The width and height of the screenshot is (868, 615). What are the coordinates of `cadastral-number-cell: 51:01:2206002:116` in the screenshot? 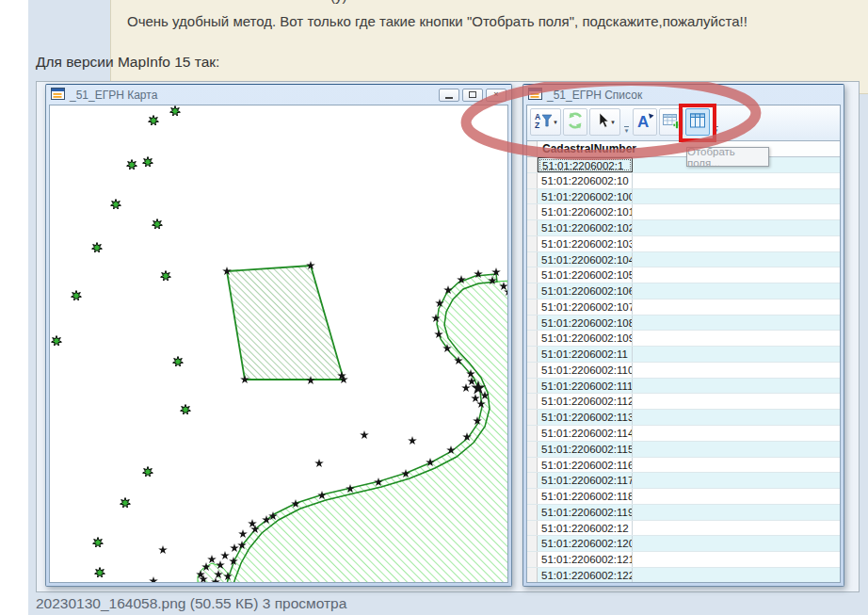 It's located at (586, 465).